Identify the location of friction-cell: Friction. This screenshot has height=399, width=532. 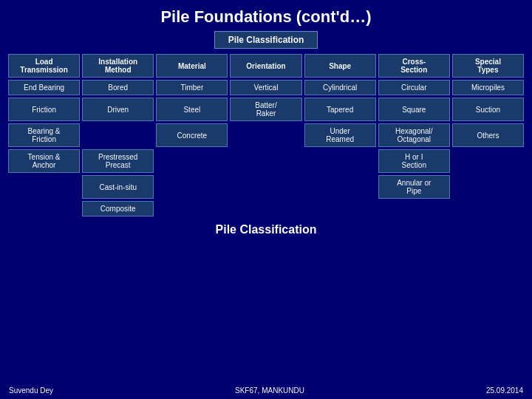
(44, 109).